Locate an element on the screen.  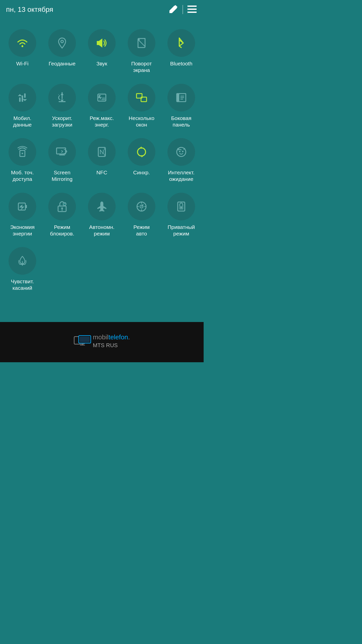
touch-sensitivity-label: Чувствит.касаний is located at coordinates (22, 285).